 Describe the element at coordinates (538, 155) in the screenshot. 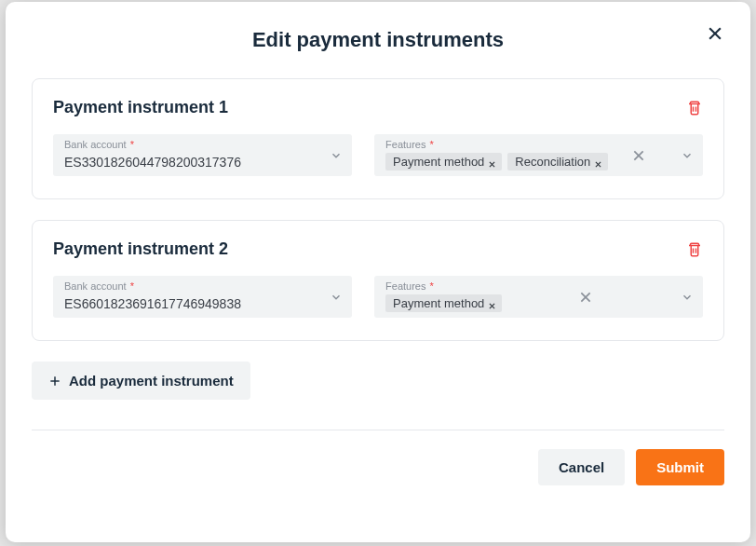

I see `features-select: Features* Payment method Reconciliation` at that location.